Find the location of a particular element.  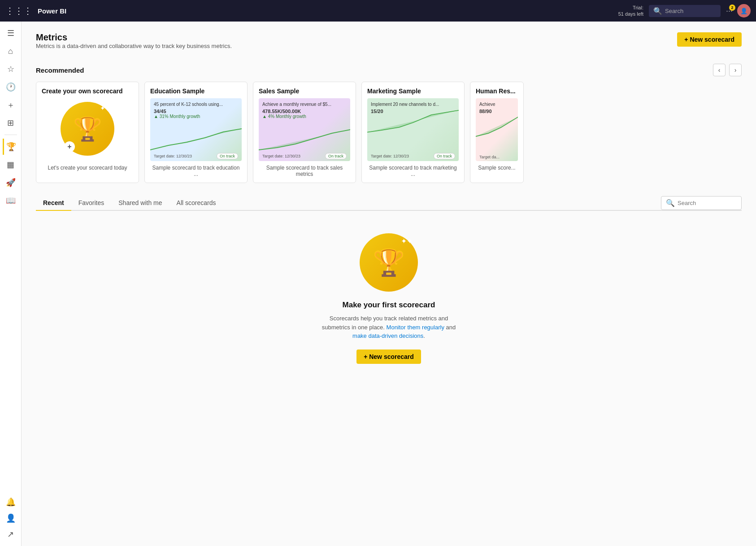

human-res-target-date: Target da... is located at coordinates (490, 157).